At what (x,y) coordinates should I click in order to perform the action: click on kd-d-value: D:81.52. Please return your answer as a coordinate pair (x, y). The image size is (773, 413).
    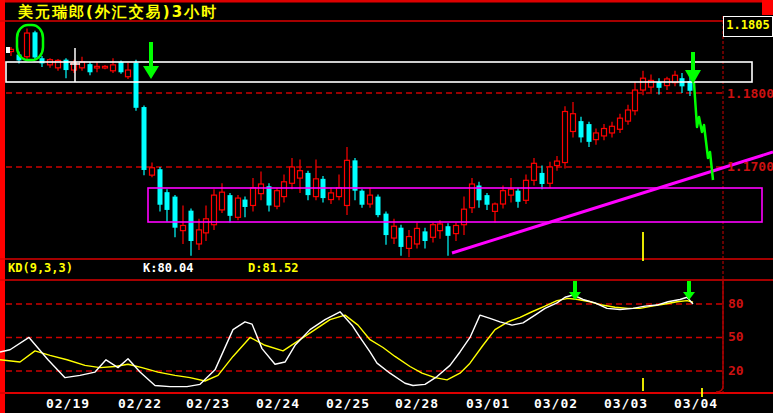
    Looking at the image, I should click on (274, 268).